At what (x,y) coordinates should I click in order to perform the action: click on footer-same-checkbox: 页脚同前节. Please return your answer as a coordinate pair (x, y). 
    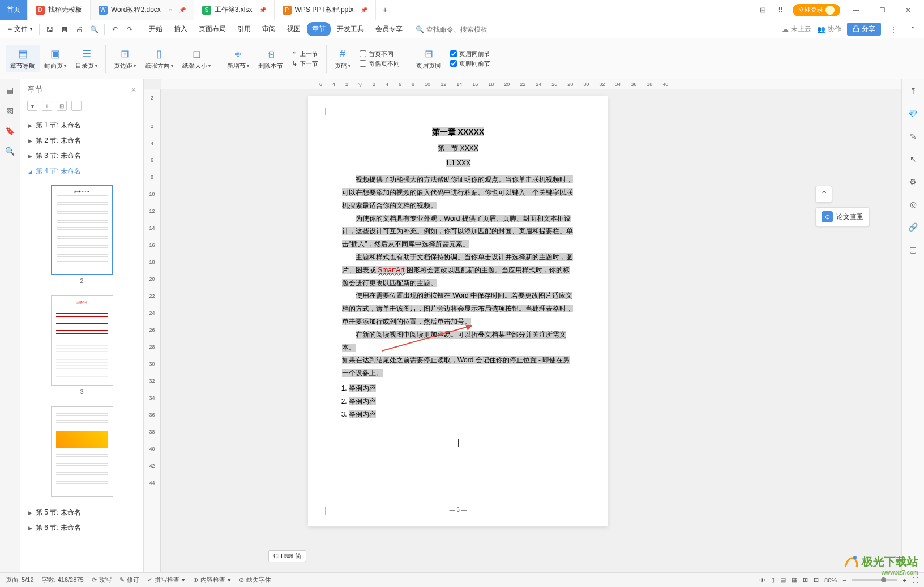
    Looking at the image, I should click on (470, 63).